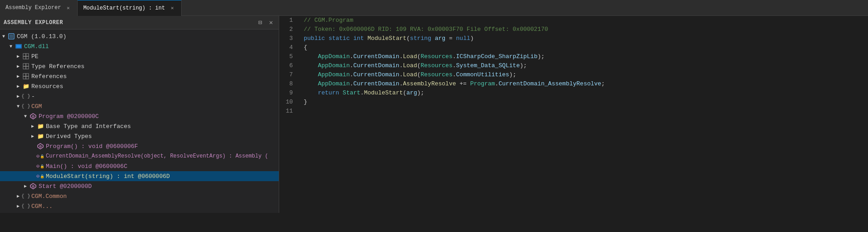 Image resolution: width=868 pixels, height=232 pixels. What do you see at coordinates (139, 56) in the screenshot?
I see `tree-item-pe: ▶ PE` at bounding box center [139, 56].